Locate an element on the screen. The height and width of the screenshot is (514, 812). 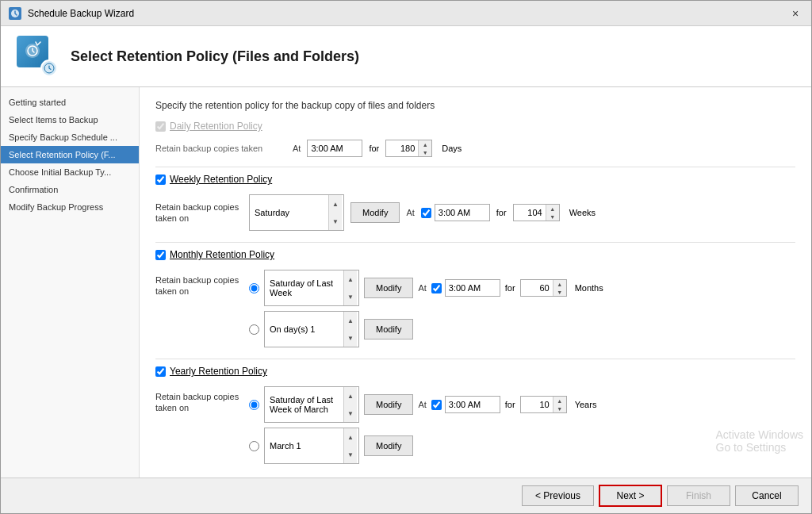
yearly-select-1-up: ▲ is located at coordinates (350, 396).